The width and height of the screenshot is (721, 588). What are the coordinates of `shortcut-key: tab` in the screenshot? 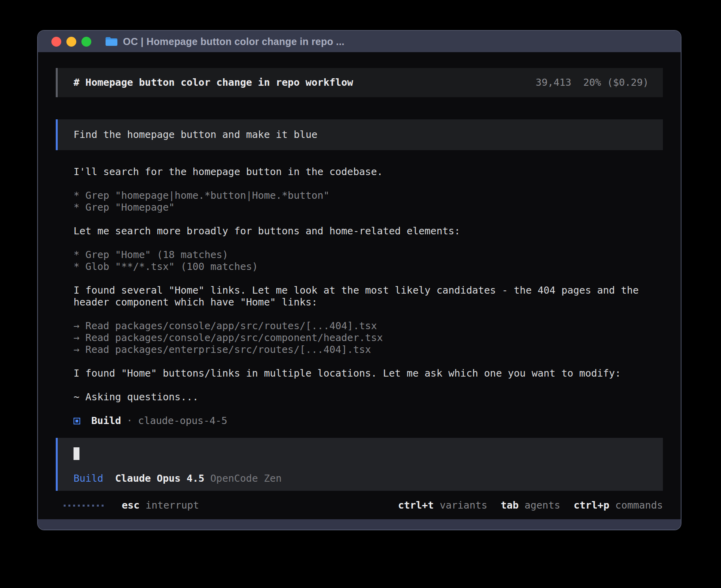 It's located at (510, 505).